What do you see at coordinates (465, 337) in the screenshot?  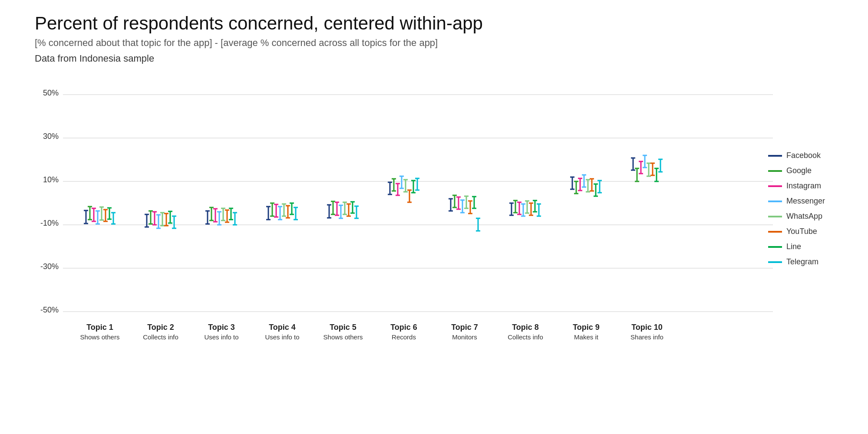 I see `t7-desc1: Monitors` at bounding box center [465, 337].